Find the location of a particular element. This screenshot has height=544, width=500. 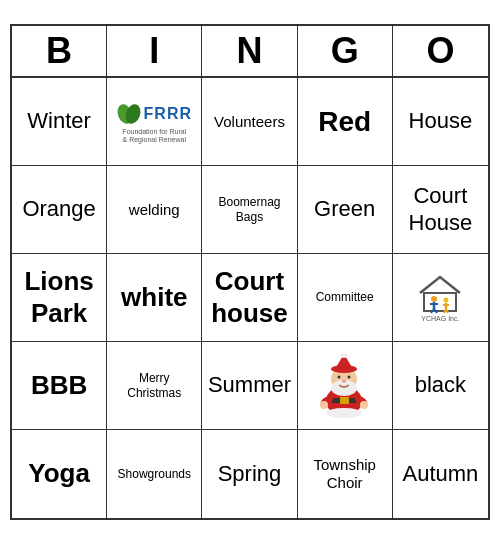

cell-r2c4: Green is located at coordinates (346, 210).